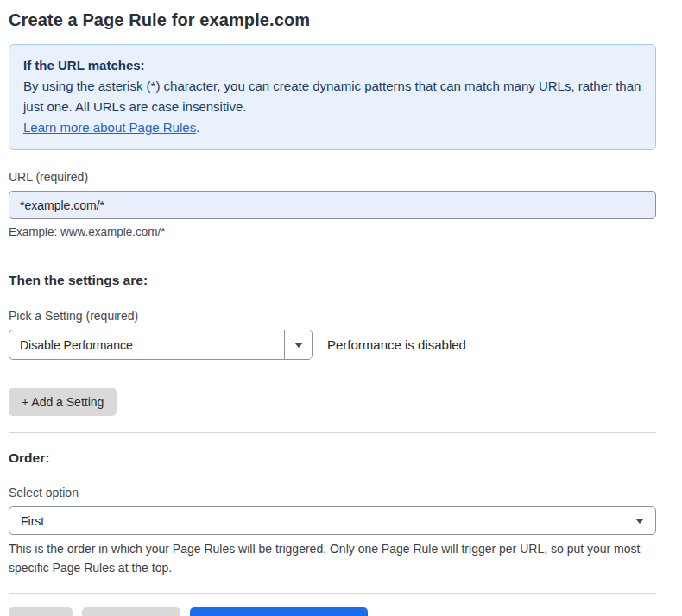 This screenshot has height=616, width=682. I want to click on setting-select: Disable Performance, so click(161, 345).